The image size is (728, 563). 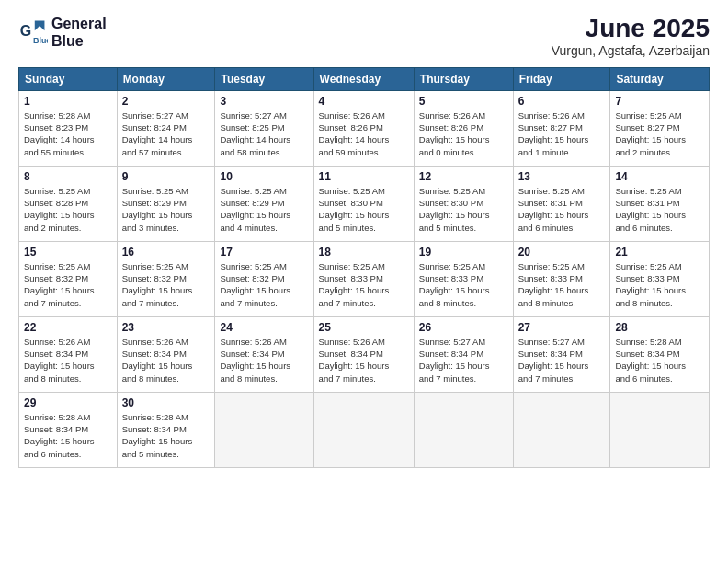 What do you see at coordinates (660, 79) in the screenshot?
I see `header-saturday: Saturday` at bounding box center [660, 79].